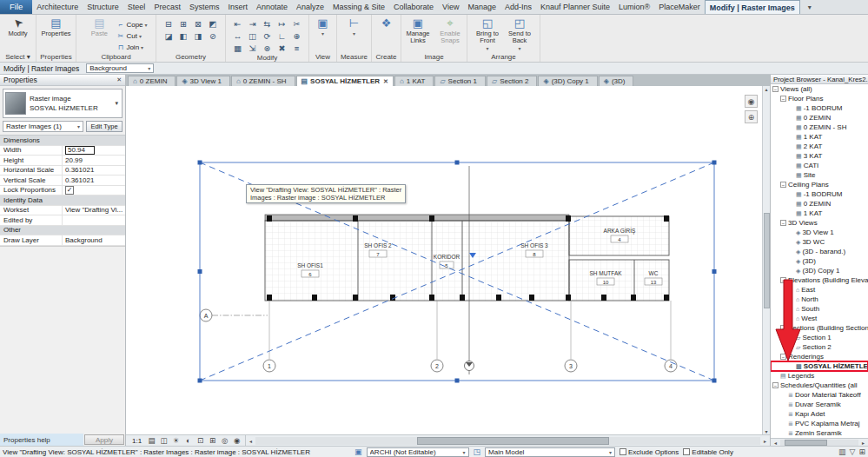 The width and height of the screenshot is (868, 457). Describe the element at coordinates (386, 23) in the screenshot. I see `create-group-button: ❖` at that location.